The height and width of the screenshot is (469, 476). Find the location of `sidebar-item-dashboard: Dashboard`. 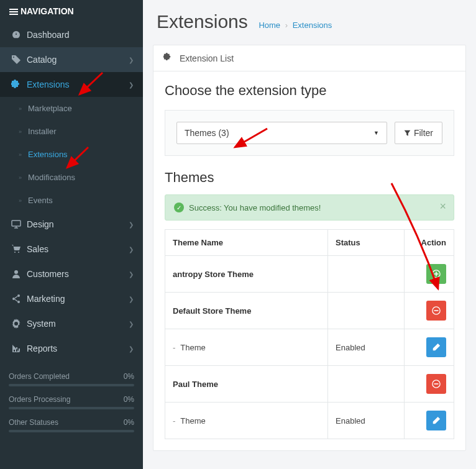

sidebar-item-dashboard: Dashboard is located at coordinates (71, 35).